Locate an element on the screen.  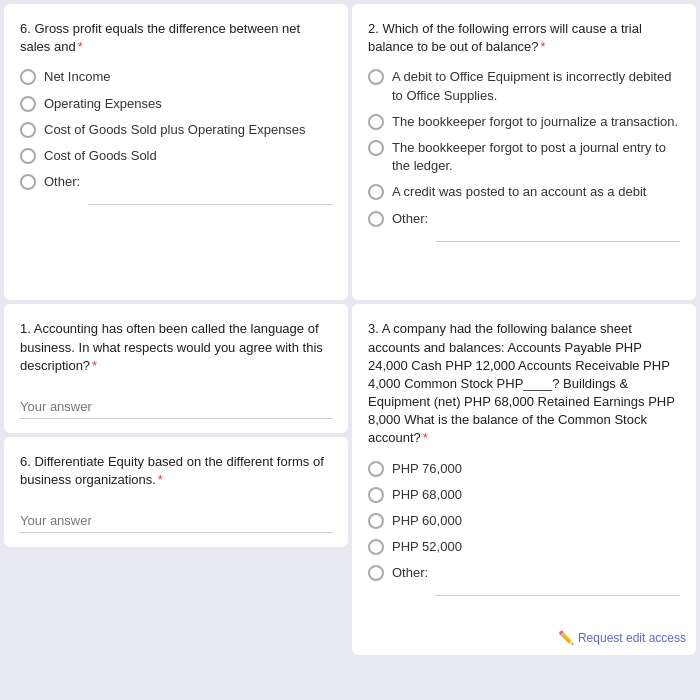
option-row: A debit to Office Equipment is incorrect… is located at coordinates (524, 86).